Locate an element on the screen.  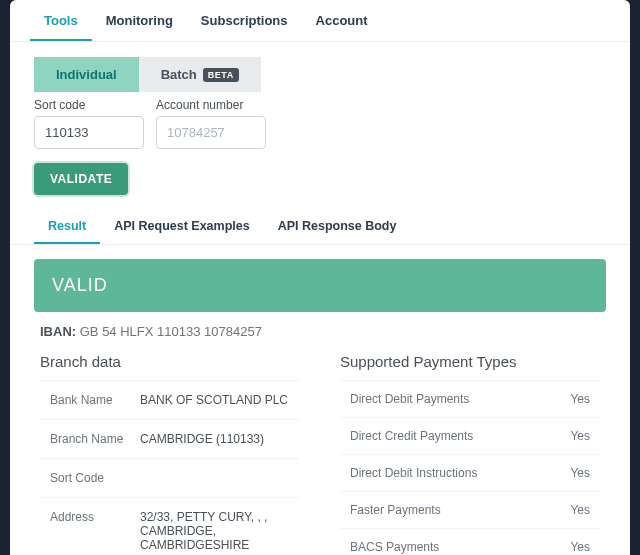
branch-row-sort-code: Sort Code is located at coordinates (170, 478).